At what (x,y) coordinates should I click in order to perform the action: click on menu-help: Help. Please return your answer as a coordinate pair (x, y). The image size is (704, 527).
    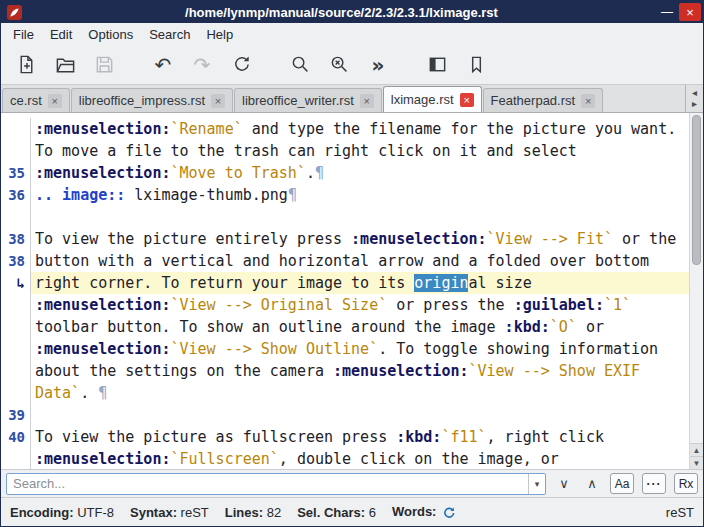
    Looking at the image, I should click on (220, 34).